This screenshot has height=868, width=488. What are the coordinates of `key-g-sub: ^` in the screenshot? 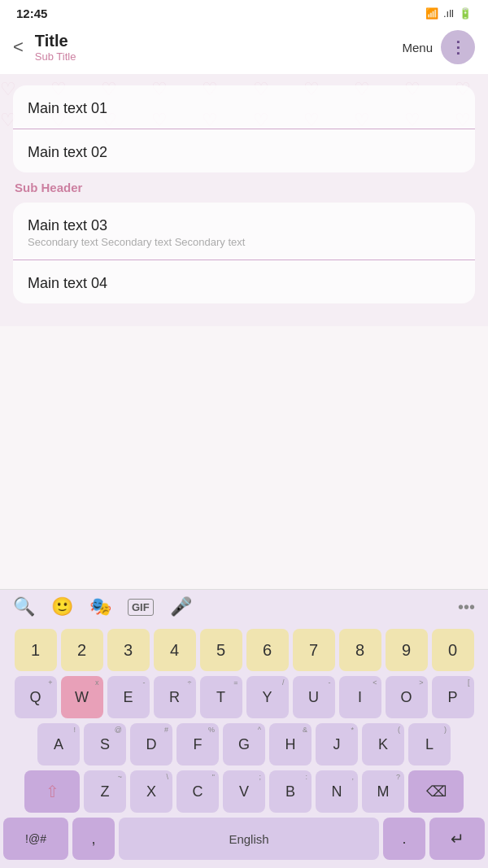 It's located at (259, 730).